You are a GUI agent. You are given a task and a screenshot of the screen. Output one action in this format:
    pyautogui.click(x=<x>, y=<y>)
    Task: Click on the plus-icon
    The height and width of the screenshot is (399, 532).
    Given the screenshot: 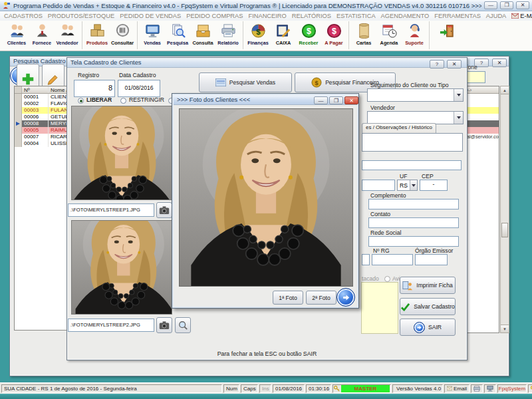 What is the action you would take?
    pyautogui.click(x=28, y=79)
    